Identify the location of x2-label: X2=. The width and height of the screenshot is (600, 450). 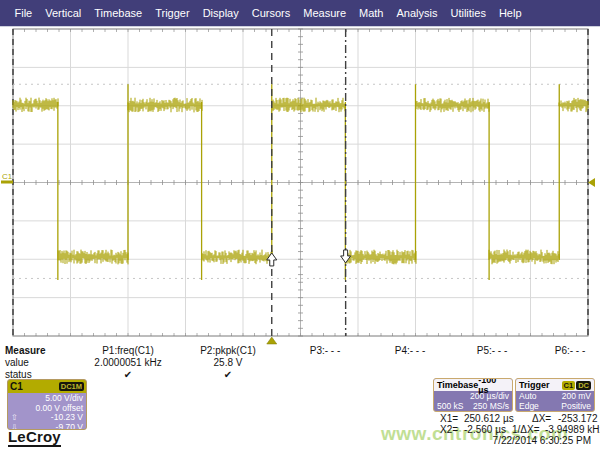
(449, 430).